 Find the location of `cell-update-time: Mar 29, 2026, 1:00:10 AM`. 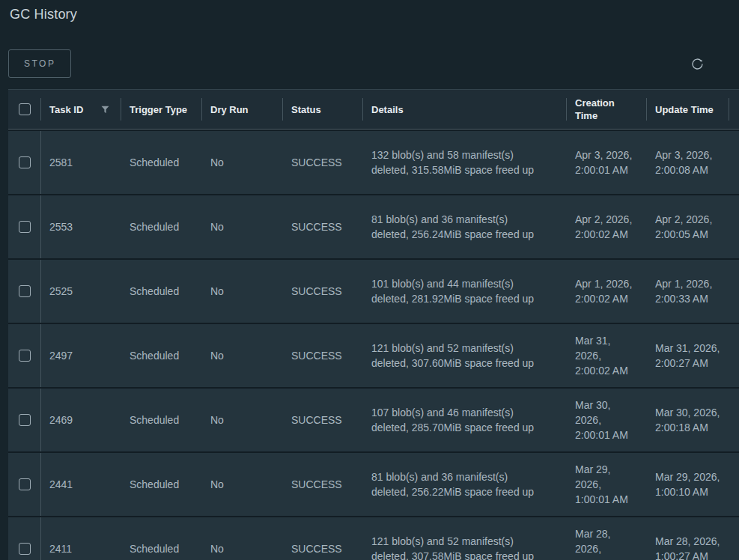

cell-update-time: Mar 29, 2026, 1:00:10 AM is located at coordinates (688, 484).